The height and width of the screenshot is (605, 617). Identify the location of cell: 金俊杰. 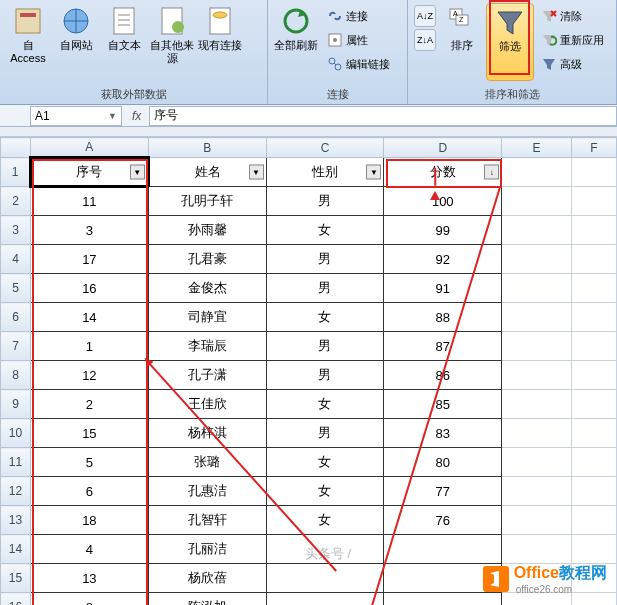
(207, 288).